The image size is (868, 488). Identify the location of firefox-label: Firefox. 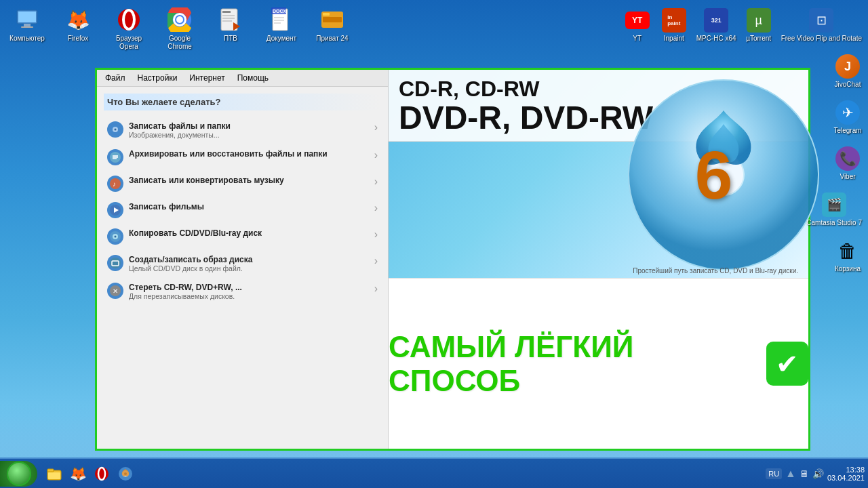
(79, 39).